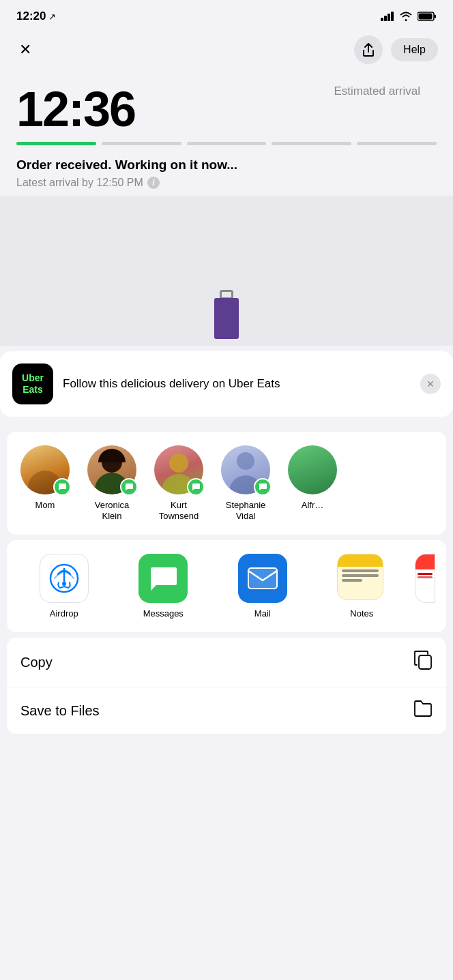  I want to click on time-display: 12:20, so click(31, 16).